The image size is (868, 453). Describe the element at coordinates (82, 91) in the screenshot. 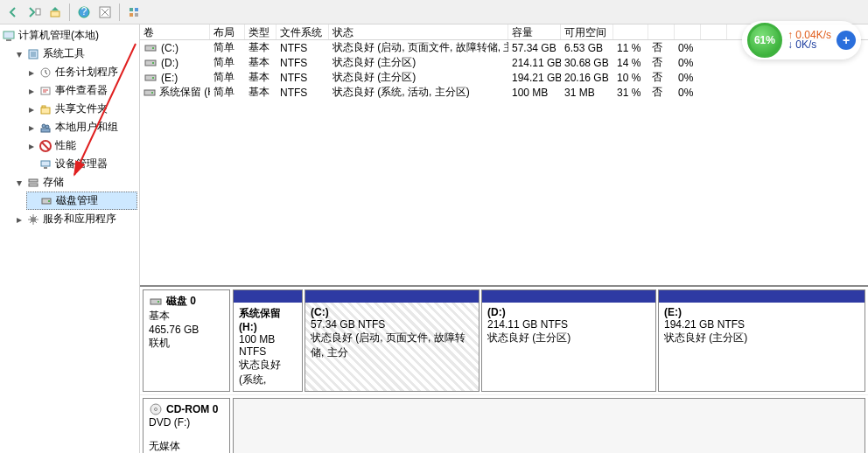

I see `tree-item: ▸事件查看器` at that location.